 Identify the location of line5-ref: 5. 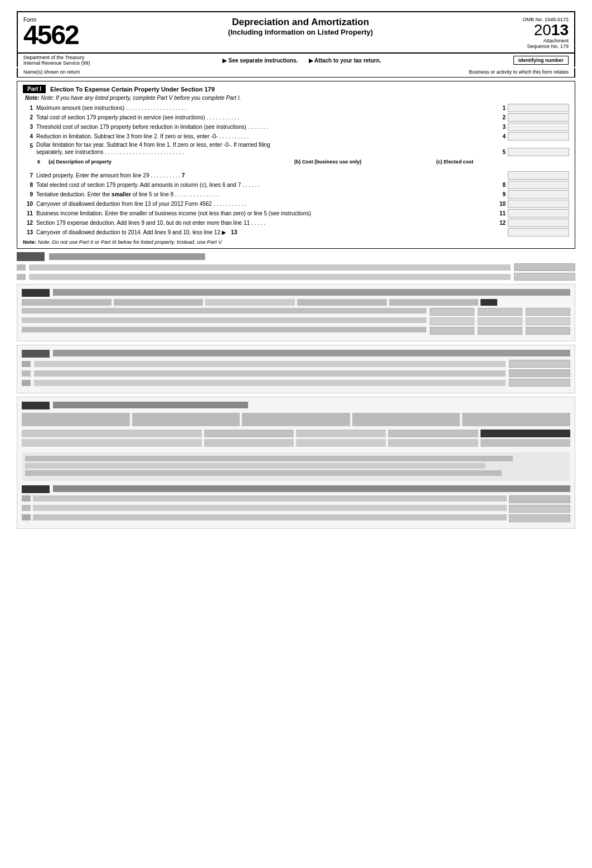
(499, 152).